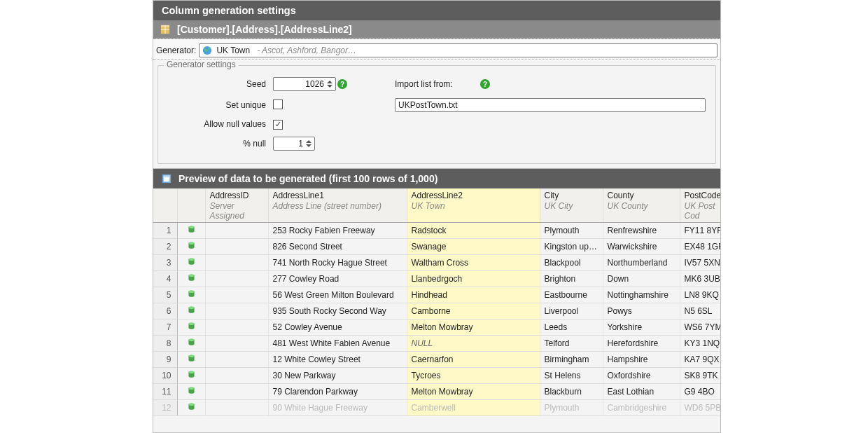 This screenshot has width=868, height=433. What do you see at coordinates (473, 262) in the screenshot?
I see `cell-addressline2: Waltham Cross` at bounding box center [473, 262].